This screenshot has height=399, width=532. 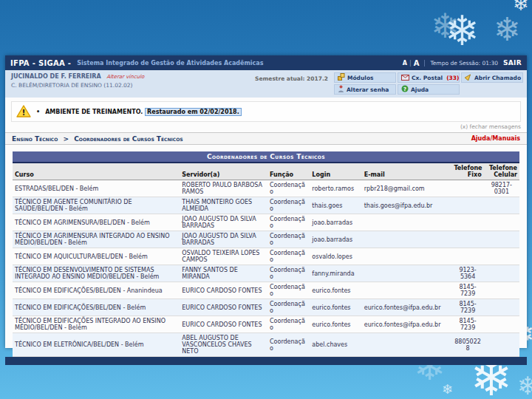 What do you see at coordinates (223, 223) in the screenshot?
I see `cell-servidor: JOAO AUGUSTO DA SILVA BARRADAS` at bounding box center [223, 223].